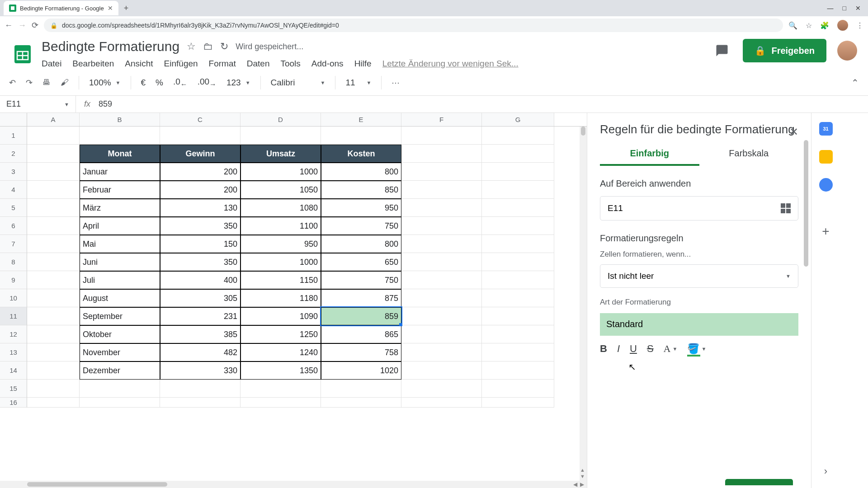  I want to click on style-preview: Standard, so click(699, 324).